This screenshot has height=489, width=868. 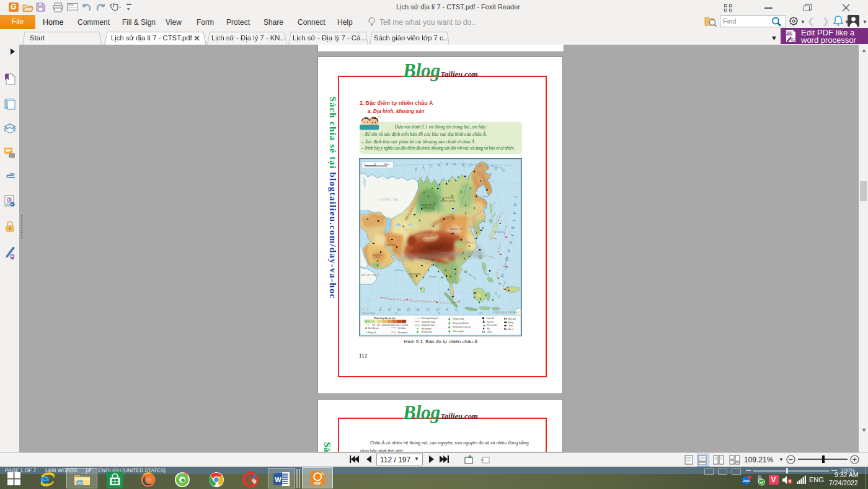 What do you see at coordinates (389, 200) in the screenshot?
I see `svg-text: CHÂU ÂU` at bounding box center [389, 200].